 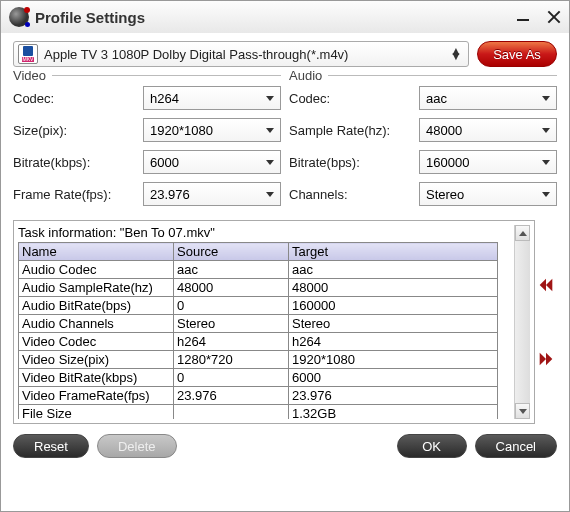 I want to click on next-task-button, so click(x=546, y=359).